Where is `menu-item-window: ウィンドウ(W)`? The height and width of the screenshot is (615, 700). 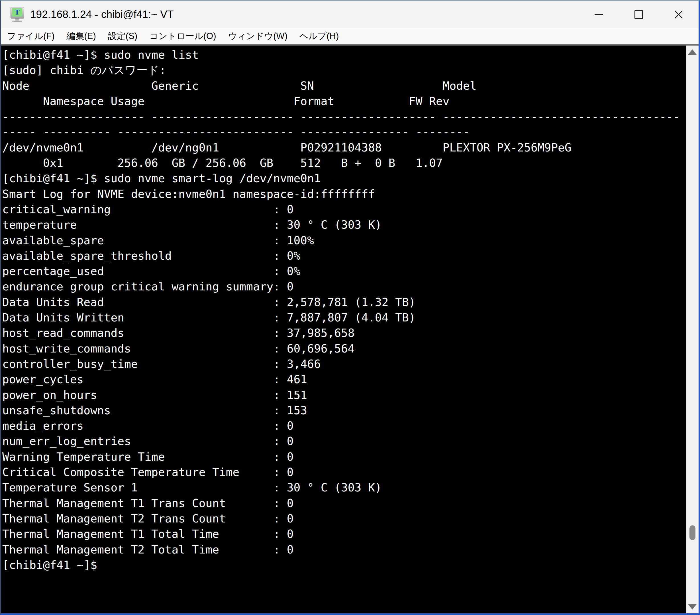 menu-item-window: ウィンドウ(W) is located at coordinates (258, 36).